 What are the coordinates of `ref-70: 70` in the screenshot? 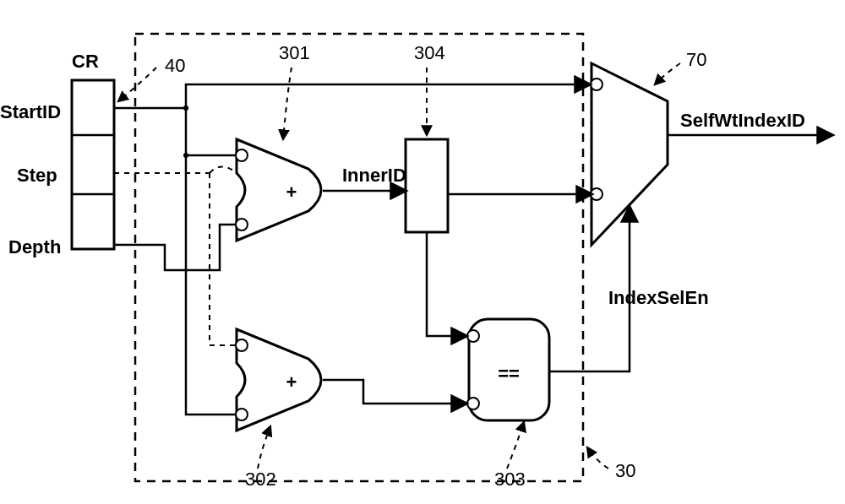 It's located at (696, 59).